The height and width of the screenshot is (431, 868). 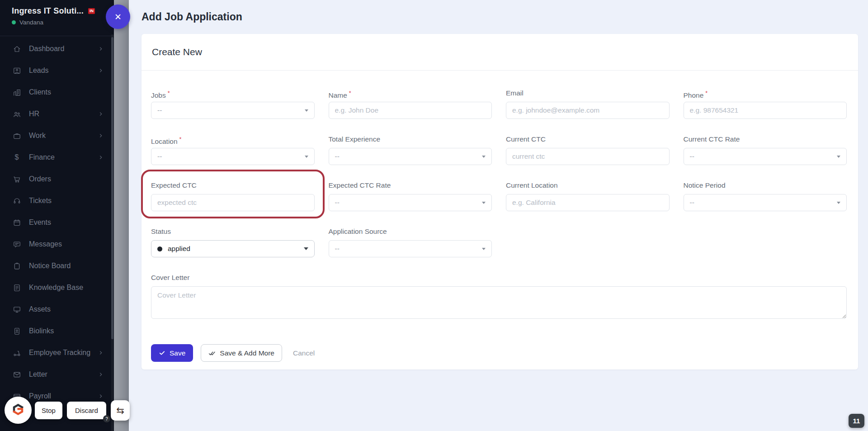 I want to click on brand-logo-icon, so click(x=18, y=410).